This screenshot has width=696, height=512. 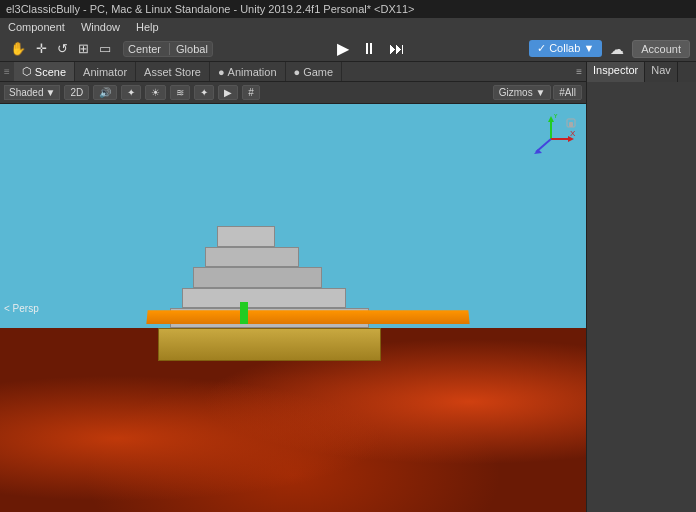 What do you see at coordinates (62, 48) in the screenshot?
I see `rotate-tool-btn: ↺` at bounding box center [62, 48].